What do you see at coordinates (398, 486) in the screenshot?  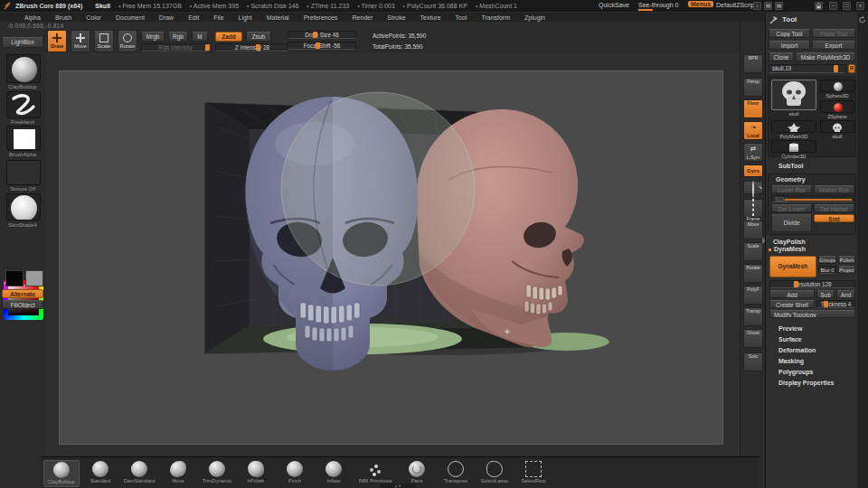 I see `tray-scrollbar: ▲▼` at bounding box center [398, 486].